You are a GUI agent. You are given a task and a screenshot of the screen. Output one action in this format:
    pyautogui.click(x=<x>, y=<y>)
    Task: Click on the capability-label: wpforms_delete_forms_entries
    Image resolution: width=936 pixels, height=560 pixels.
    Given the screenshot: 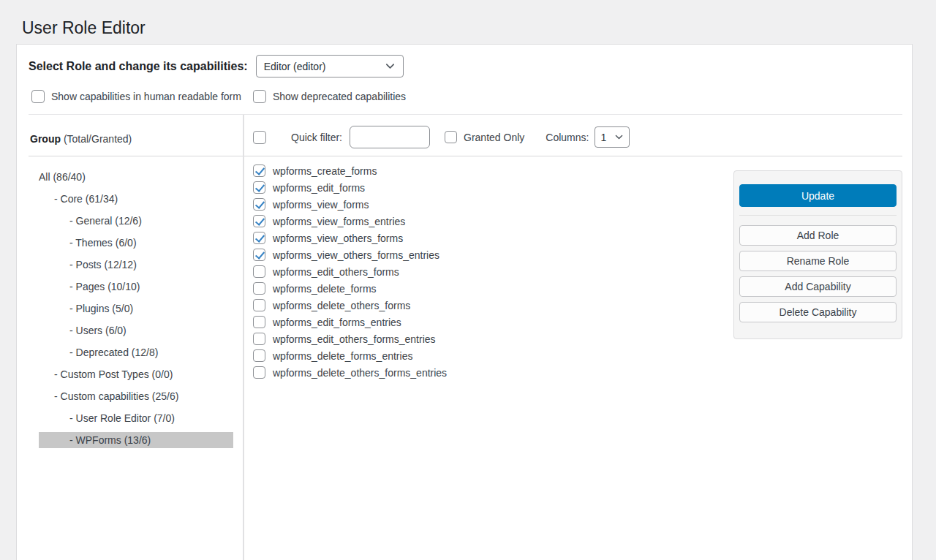 What is the action you would take?
    pyautogui.click(x=342, y=356)
    